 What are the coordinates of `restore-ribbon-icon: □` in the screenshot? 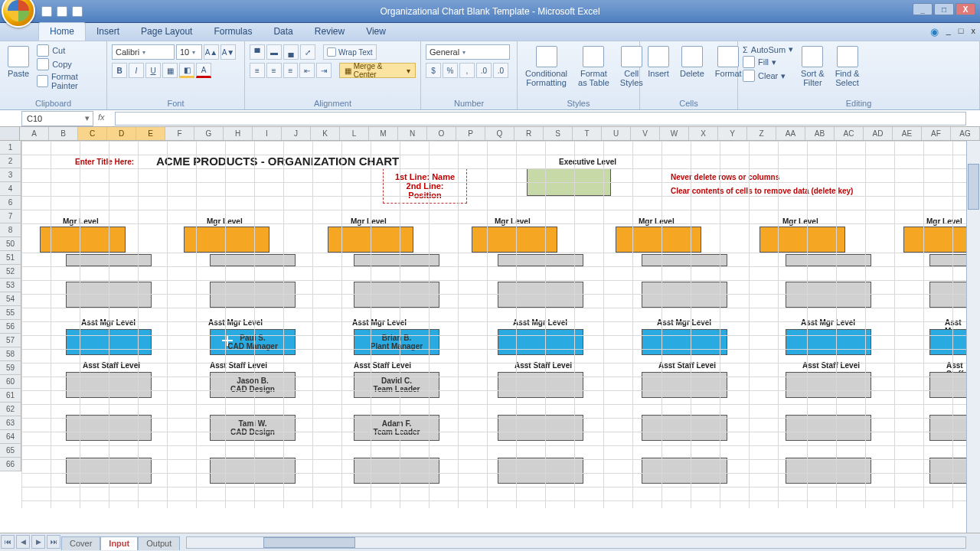 It's located at (962, 32).